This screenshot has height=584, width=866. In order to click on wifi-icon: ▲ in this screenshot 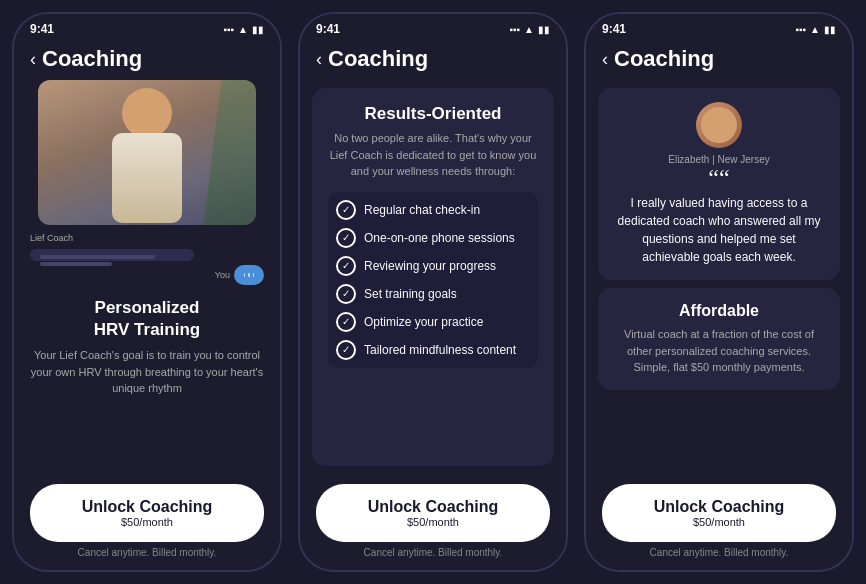, I will do `click(243, 30)`.